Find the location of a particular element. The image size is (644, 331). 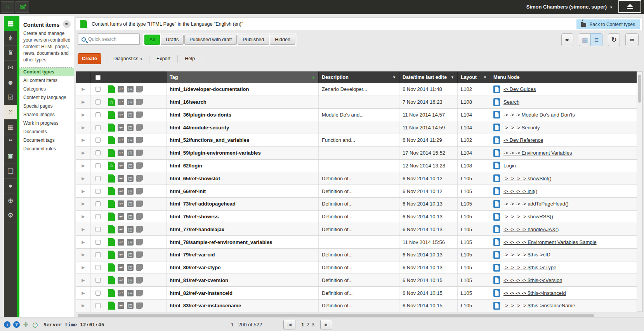

tag-cell: html_65/ref-showslot is located at coordinates (243, 178).